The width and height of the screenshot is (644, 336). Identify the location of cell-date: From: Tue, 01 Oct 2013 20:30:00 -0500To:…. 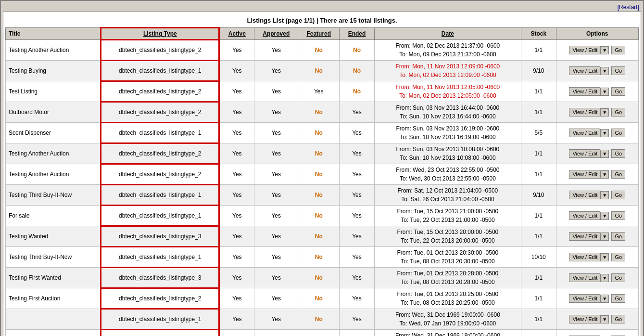
(447, 257).